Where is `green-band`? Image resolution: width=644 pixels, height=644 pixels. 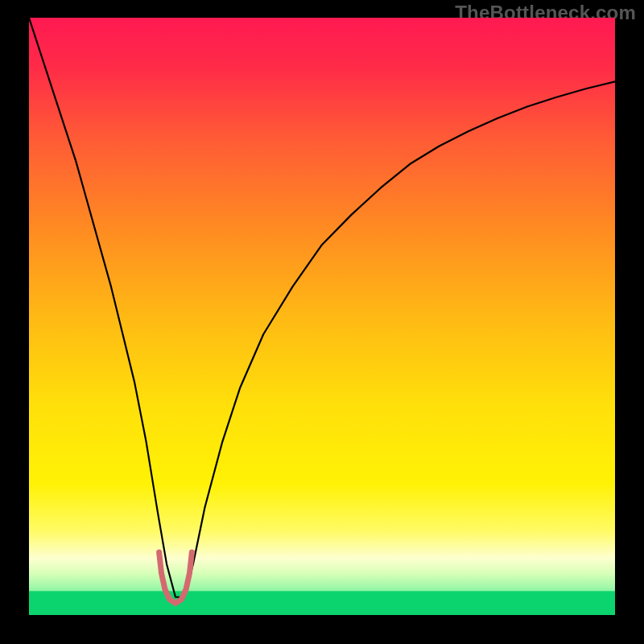
green-band is located at coordinates (322, 603).